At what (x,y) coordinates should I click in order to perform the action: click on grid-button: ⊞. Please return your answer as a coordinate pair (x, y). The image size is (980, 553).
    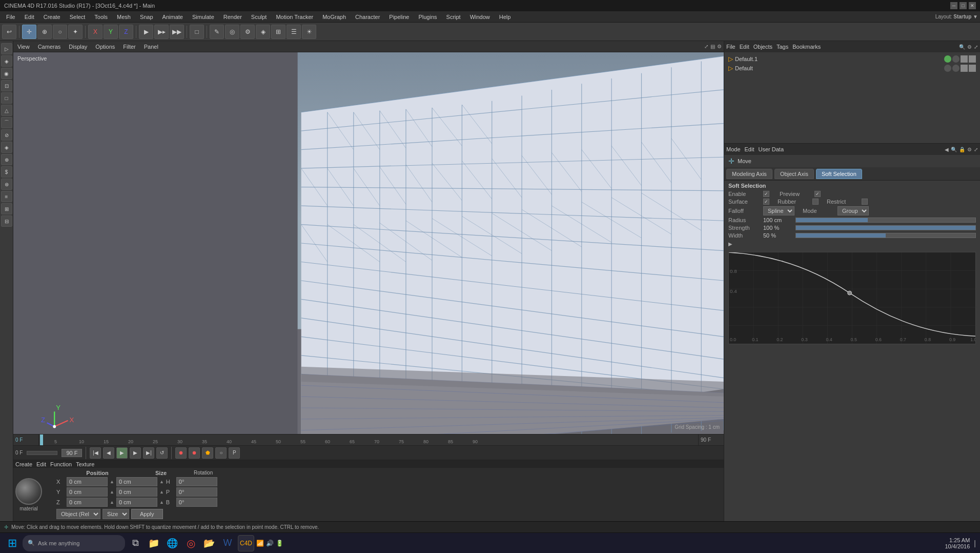
    Looking at the image, I should click on (278, 32).